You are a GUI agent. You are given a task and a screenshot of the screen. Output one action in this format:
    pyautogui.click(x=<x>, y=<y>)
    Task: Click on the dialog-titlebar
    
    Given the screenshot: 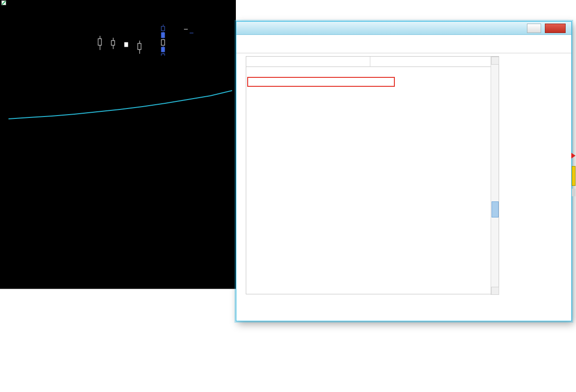 What is the action you would take?
    pyautogui.click(x=404, y=28)
    